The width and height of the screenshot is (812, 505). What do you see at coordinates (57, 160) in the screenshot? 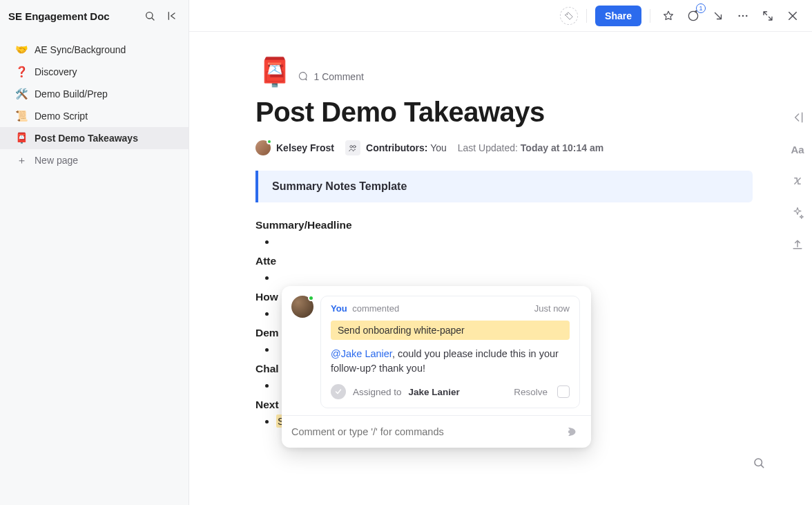
I see `sidebar-item-label: New page` at bounding box center [57, 160].